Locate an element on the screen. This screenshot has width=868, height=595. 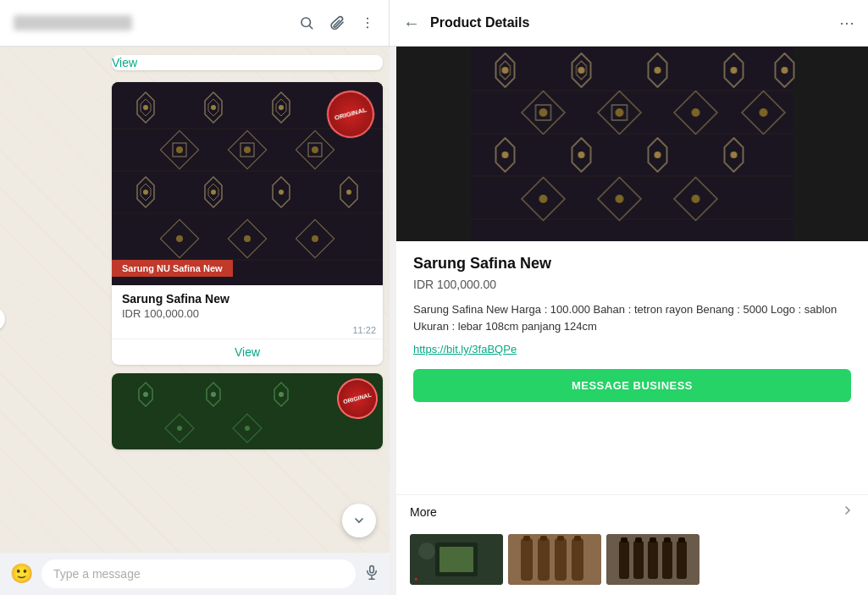
message-input is located at coordinates (198, 574).